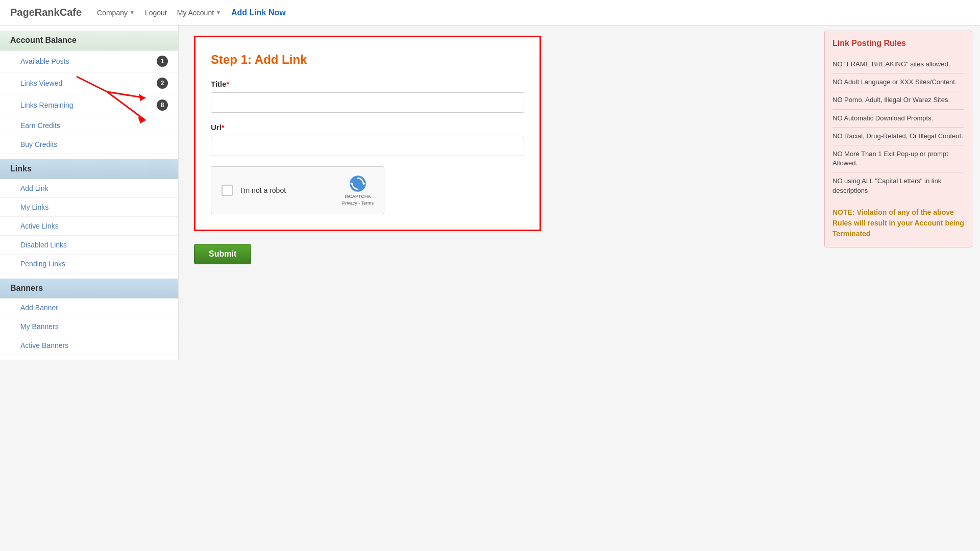  Describe the element at coordinates (898, 128) in the screenshot. I see `rules-list: NO "FRAME BREAKING" sites allowed.NO Adu…` at that location.